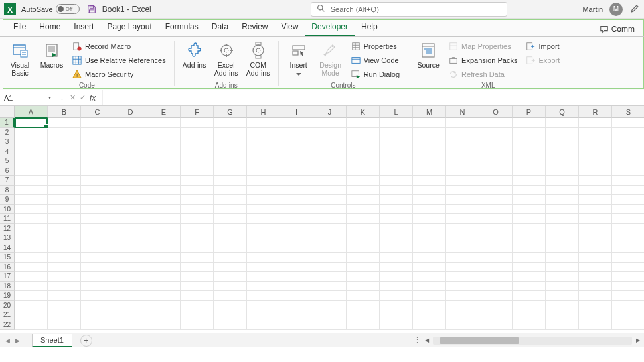 The width and height of the screenshot is (644, 362). I want to click on column-header: O, so click(496, 112).